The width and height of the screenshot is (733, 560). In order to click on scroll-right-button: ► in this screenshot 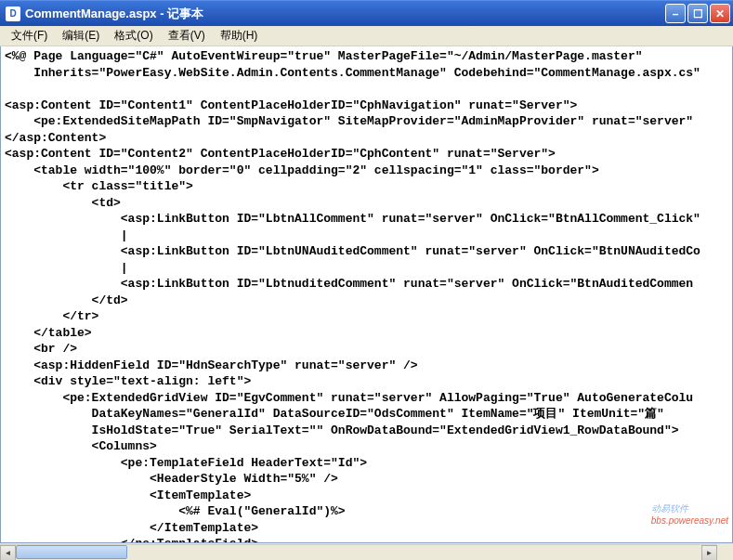, I will do `click(710, 553)`.